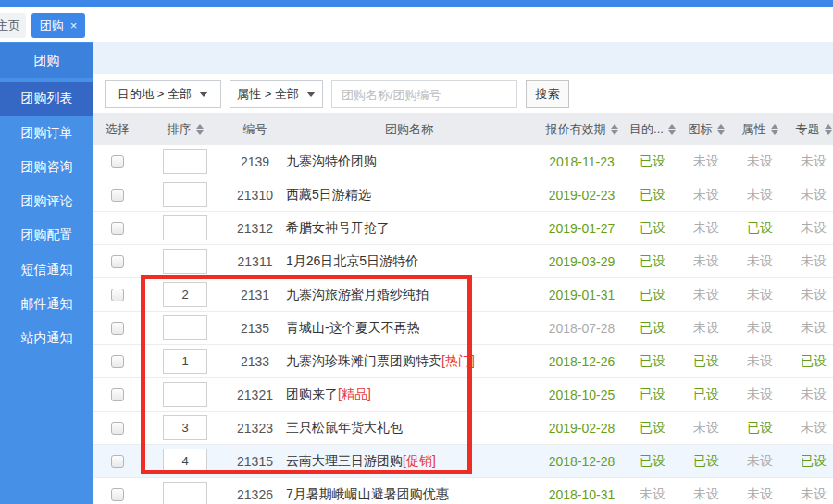 This screenshot has width=833, height=504. I want to click on chevron-down-icon, so click(204, 94).